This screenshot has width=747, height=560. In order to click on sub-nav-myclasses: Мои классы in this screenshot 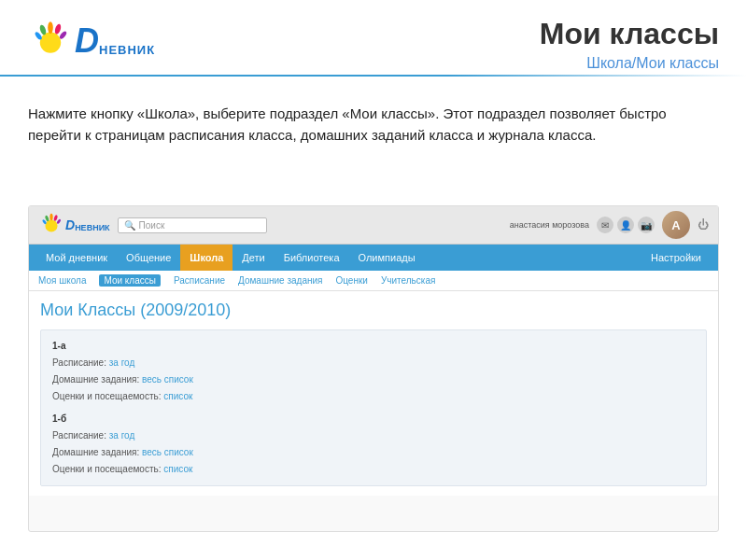, I will do `click(129, 280)`.